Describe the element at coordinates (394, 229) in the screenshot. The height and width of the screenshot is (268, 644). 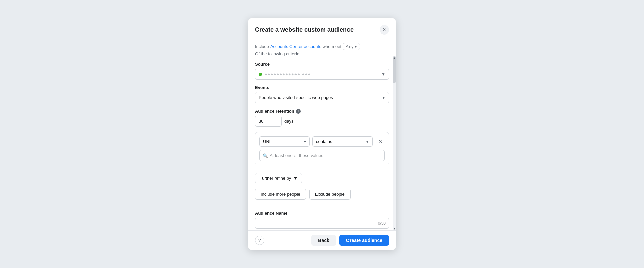
I see `scroll-down-arrow: ▼` at that location.